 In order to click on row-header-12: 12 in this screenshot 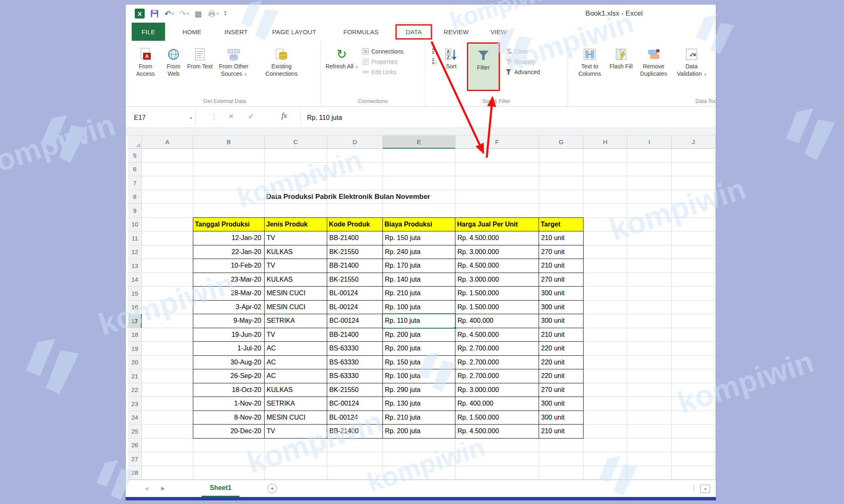, I will do `click(135, 252)`.